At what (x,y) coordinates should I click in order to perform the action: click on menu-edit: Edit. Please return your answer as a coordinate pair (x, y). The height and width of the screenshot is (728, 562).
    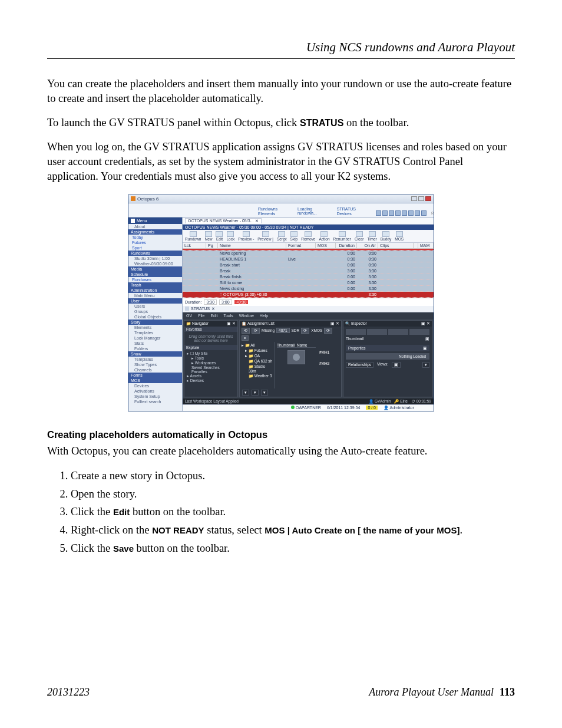
    Looking at the image, I should click on (214, 316).